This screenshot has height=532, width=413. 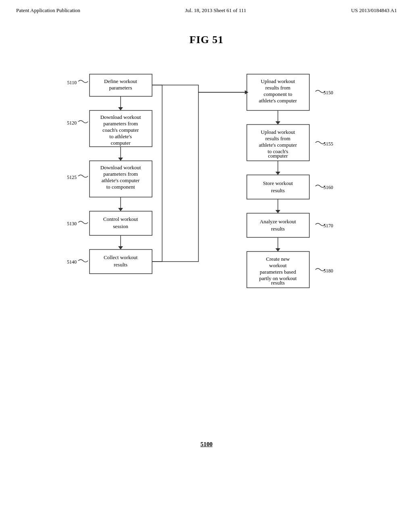 What do you see at coordinates (290, 225) in the screenshot?
I see `node-5170: Analyze workout results 5170` at bounding box center [290, 225].